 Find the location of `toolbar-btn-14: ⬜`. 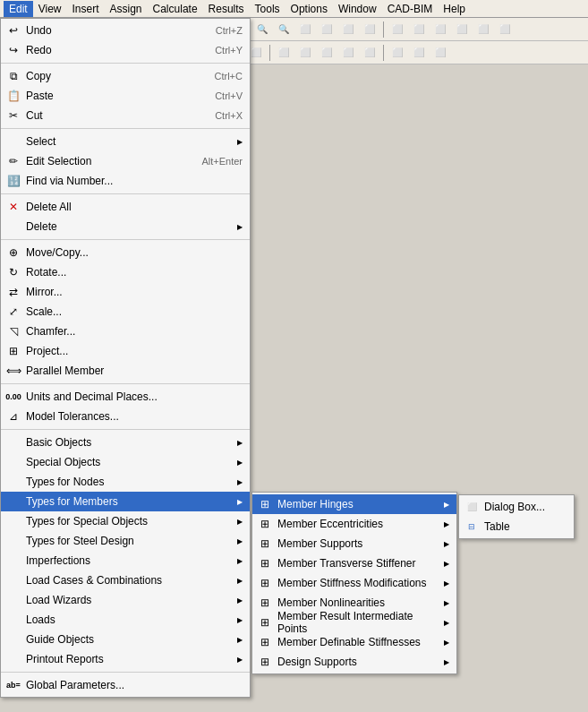

toolbar-btn-14: ⬜ is located at coordinates (305, 30).